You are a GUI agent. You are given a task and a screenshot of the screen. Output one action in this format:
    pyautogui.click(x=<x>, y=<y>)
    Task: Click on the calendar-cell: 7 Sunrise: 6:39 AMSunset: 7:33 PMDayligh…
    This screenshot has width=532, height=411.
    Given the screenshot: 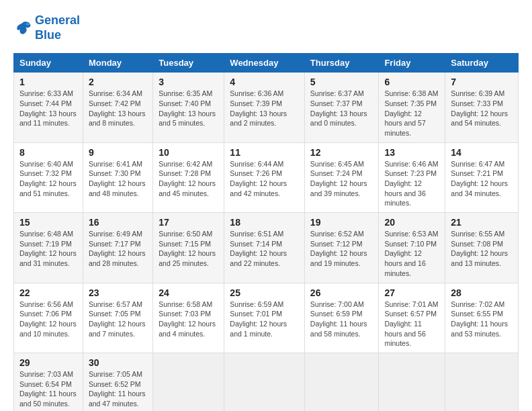 What is the action you would take?
    pyautogui.click(x=482, y=107)
    